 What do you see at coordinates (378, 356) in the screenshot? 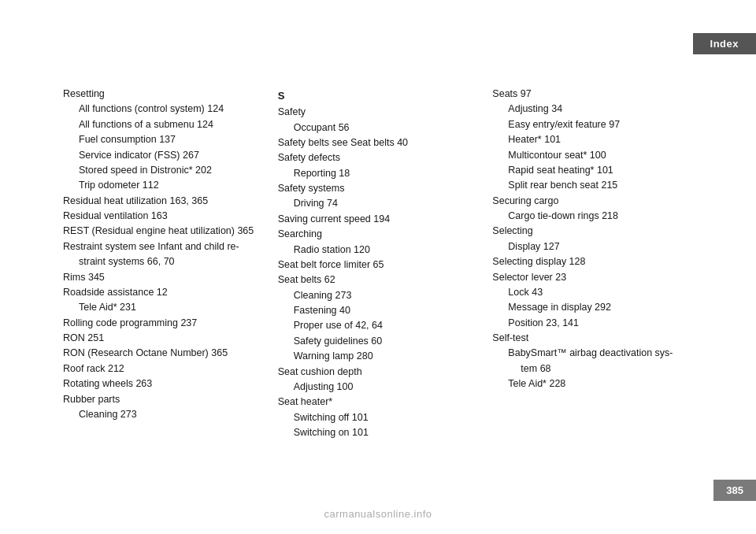
I see `sub-entry: Warning lamp 280` at bounding box center [378, 356].